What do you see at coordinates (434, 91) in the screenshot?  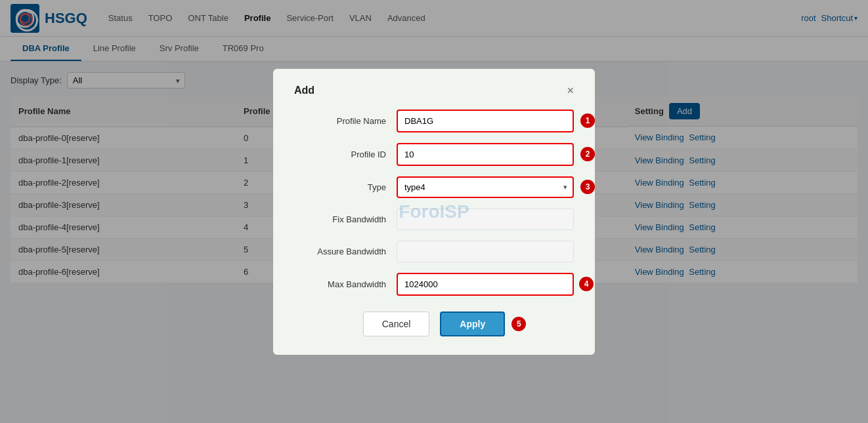 I see `modal-header: Add ×` at bounding box center [434, 91].